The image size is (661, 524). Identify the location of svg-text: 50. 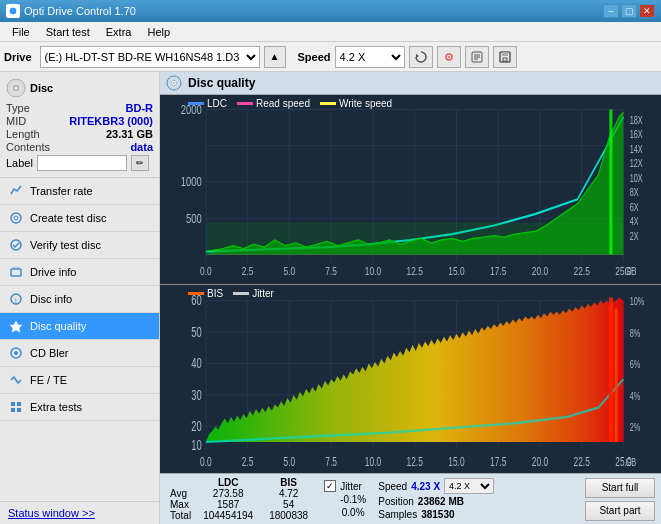
(196, 331).